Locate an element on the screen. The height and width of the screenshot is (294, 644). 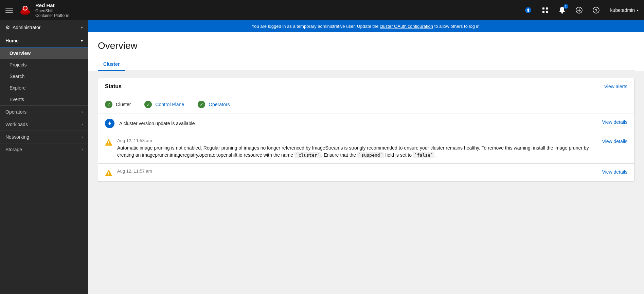
context-chevron-icon: ▾ is located at coordinates (82, 27).